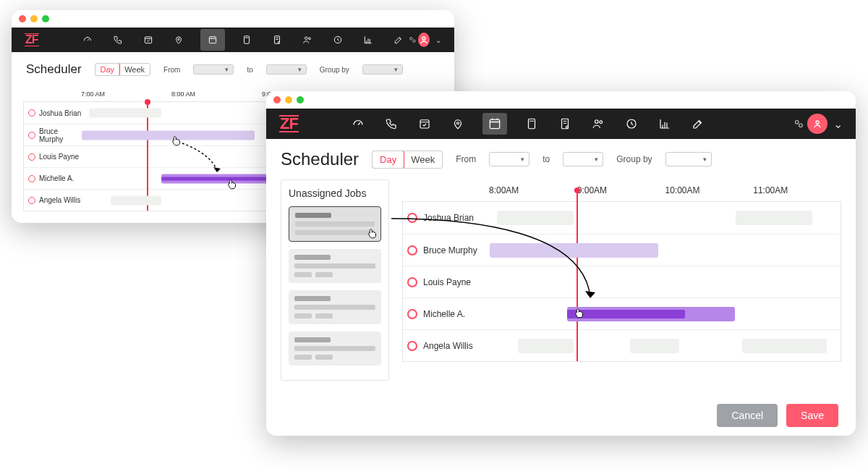 This screenshot has height=469, width=868. What do you see at coordinates (797, 190) in the screenshot?
I see `col-11am: 11:00AM` at bounding box center [797, 190].